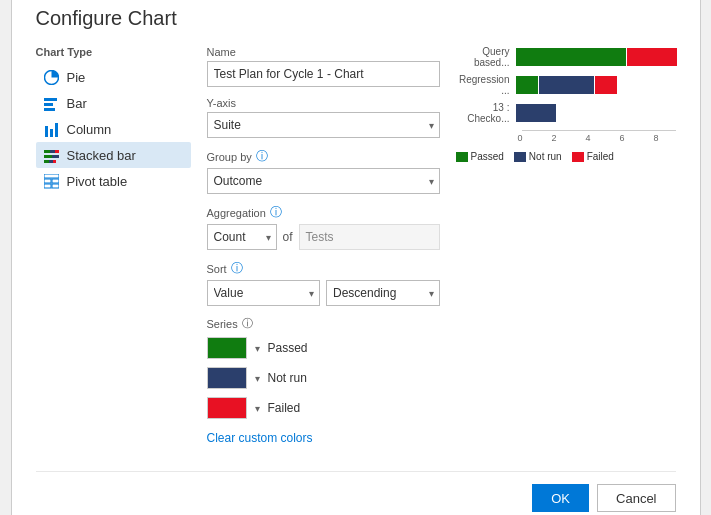 Image resolution: width=711 pixels, height=515 pixels. I want to click on tests-field: Tests, so click(370, 237).